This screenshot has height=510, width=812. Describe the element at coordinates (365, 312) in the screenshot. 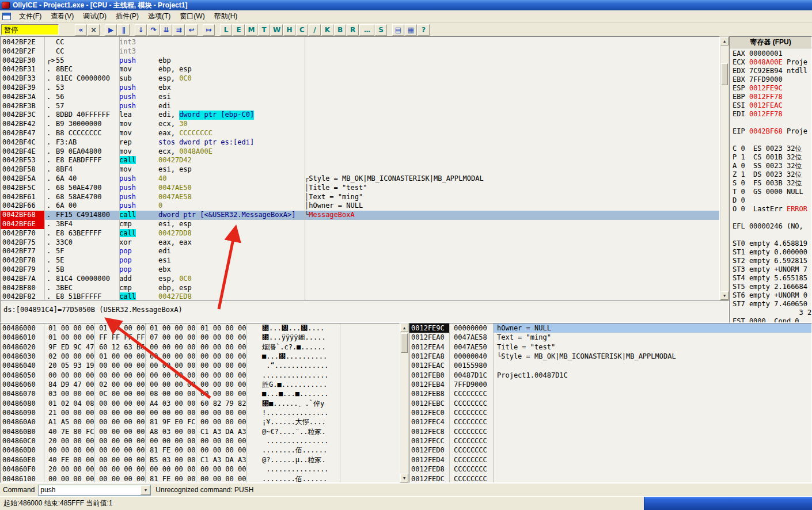

I see `info-pane: ds:[004891C4]=77D5050B (USER32.MessageBo…` at that location.